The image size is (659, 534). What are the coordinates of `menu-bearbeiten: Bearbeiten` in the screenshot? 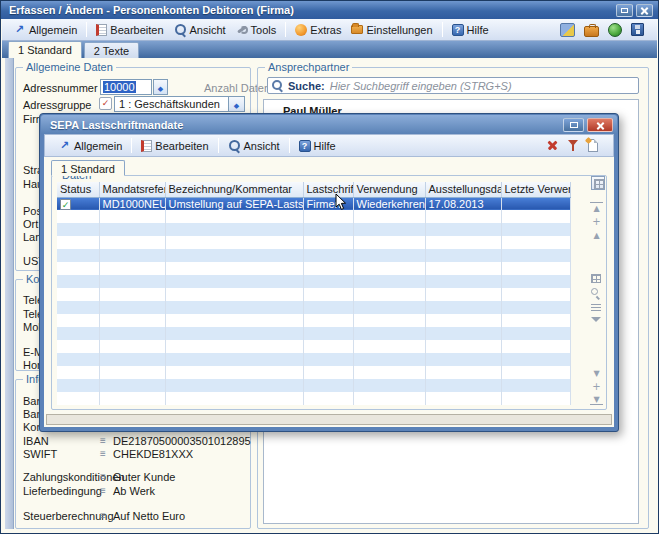 It's located at (130, 30).